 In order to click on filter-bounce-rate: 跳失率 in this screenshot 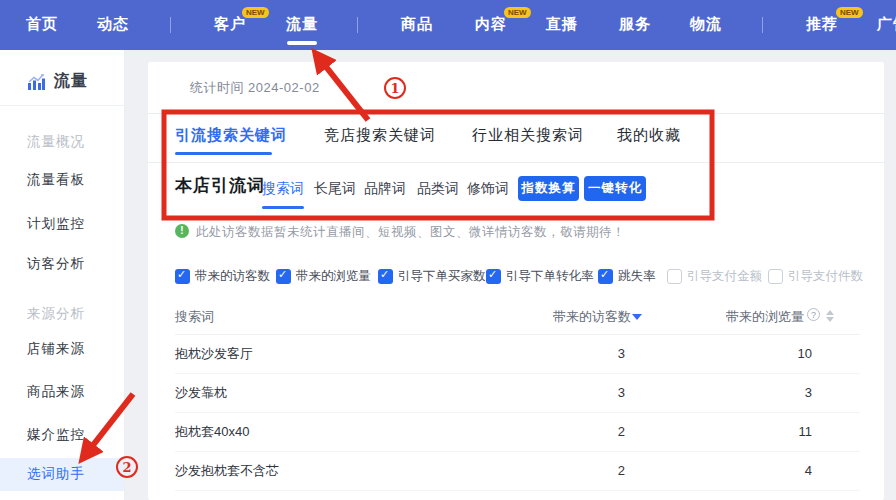, I will do `click(627, 276)`.